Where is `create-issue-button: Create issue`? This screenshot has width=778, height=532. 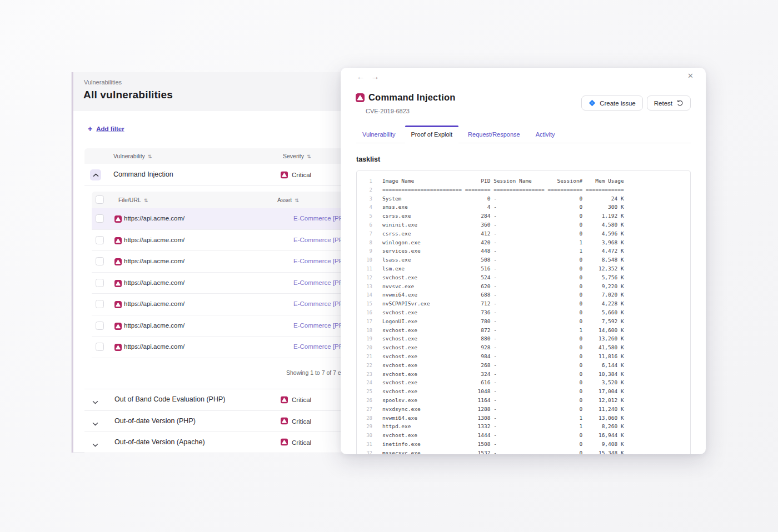 create-issue-button: Create issue is located at coordinates (612, 103).